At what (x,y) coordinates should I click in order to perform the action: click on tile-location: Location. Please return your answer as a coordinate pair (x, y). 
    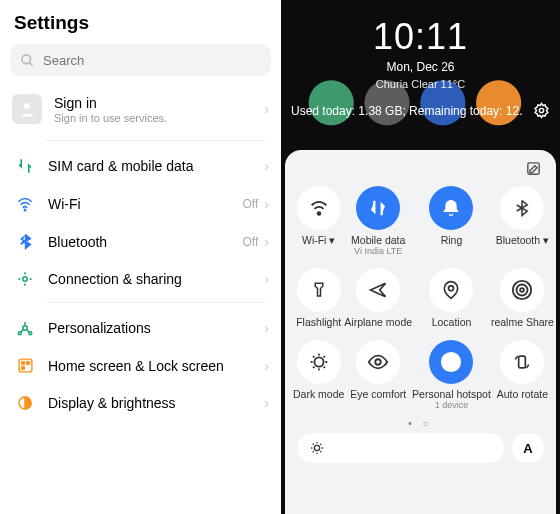
    Looking at the image, I should click on (452, 298).